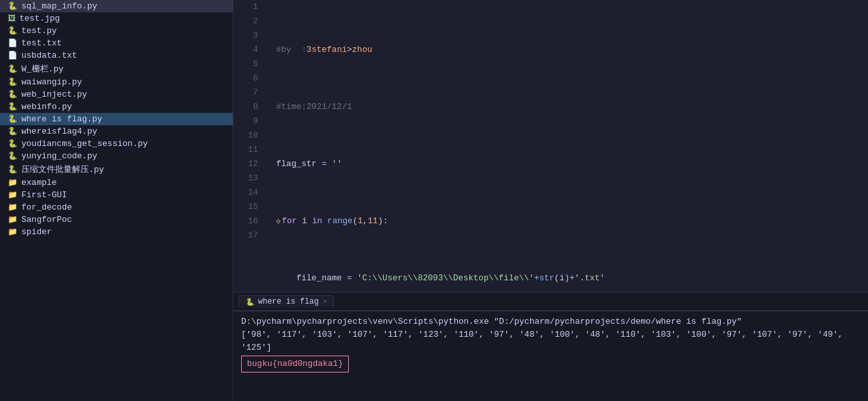  I want to click on sidebar-item-youdiancms: 🐍 youdiancms_get_session.py, so click(117, 144).